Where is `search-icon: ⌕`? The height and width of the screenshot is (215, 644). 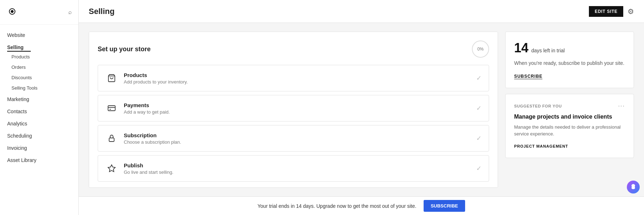
search-icon: ⌕ is located at coordinates (70, 12).